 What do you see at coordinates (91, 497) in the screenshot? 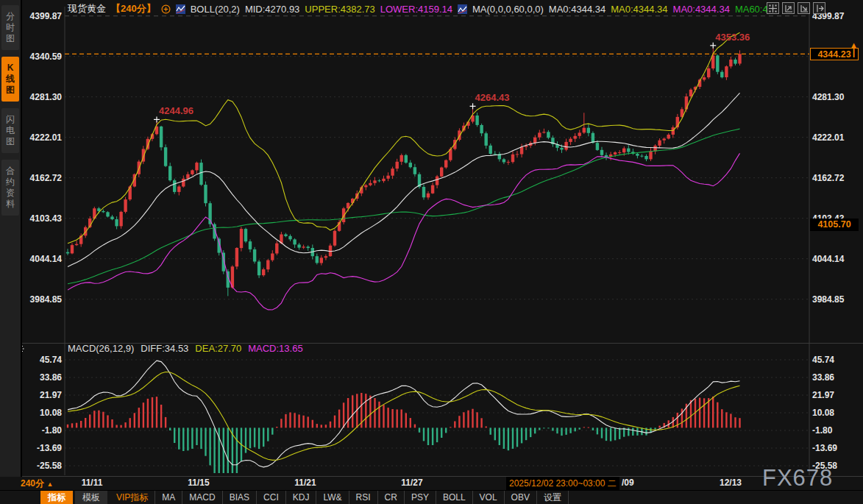
I see `toolbar-button-1: 模板` at bounding box center [91, 497].